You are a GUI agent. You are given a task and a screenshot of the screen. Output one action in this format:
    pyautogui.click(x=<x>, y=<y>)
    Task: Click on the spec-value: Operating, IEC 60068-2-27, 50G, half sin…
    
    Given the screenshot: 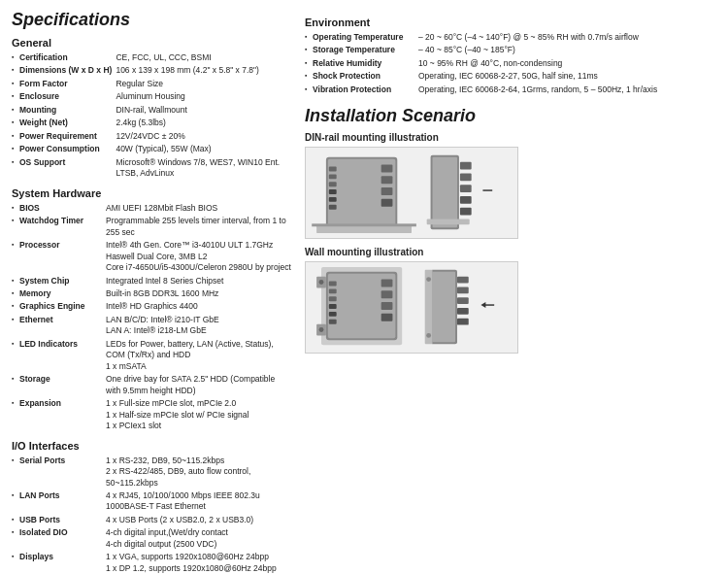 What is the action you would take?
    pyautogui.click(x=567, y=76)
    